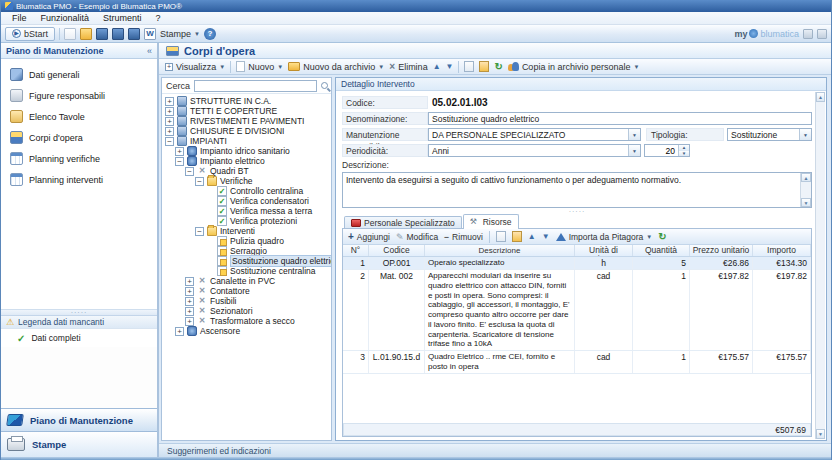 This screenshot has height=460, width=832. Describe the element at coordinates (604, 250) in the screenshot. I see `column-header: Unità di misura` at that location.